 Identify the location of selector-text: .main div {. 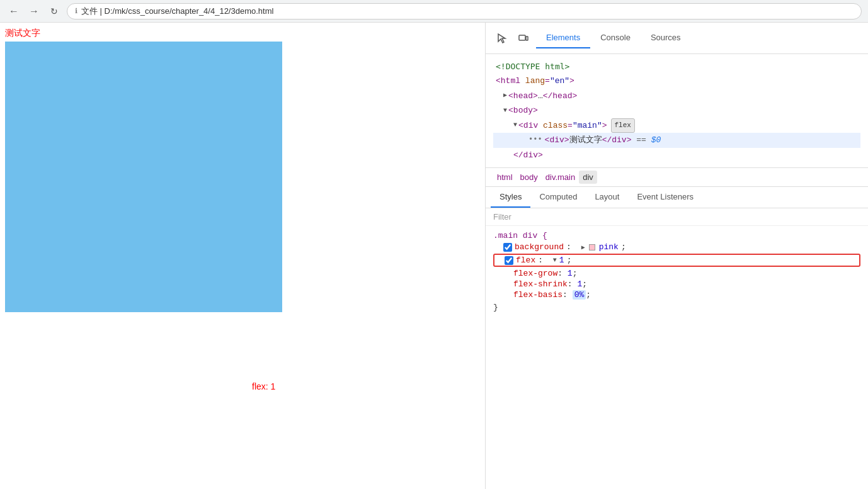
(520, 235).